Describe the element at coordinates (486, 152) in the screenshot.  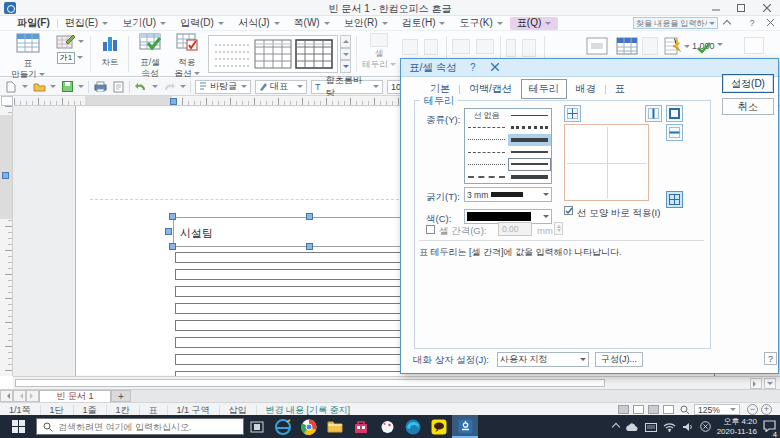
I see `line-style-dash-dot` at that location.